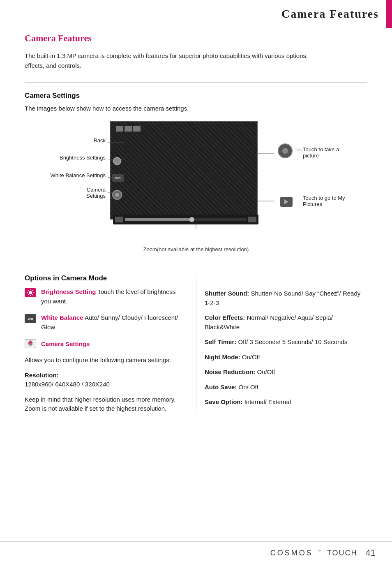 The height and width of the screenshot is (564, 392). Describe the element at coordinates (389, 14) in the screenshot. I see `header-accent-bar` at that location.